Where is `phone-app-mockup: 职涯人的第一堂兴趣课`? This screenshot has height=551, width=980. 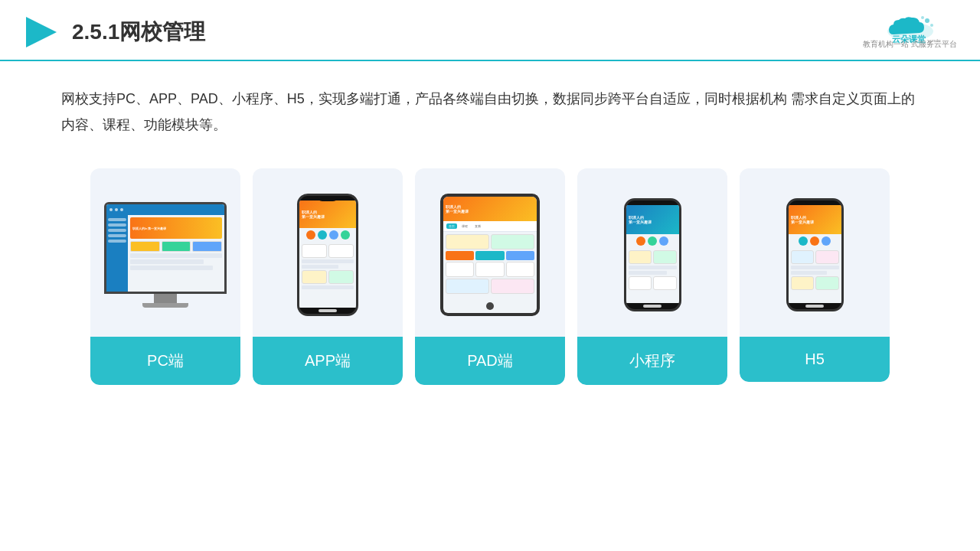
phone-app-mockup: 职涯人的第一堂兴趣课 is located at coordinates (328, 255).